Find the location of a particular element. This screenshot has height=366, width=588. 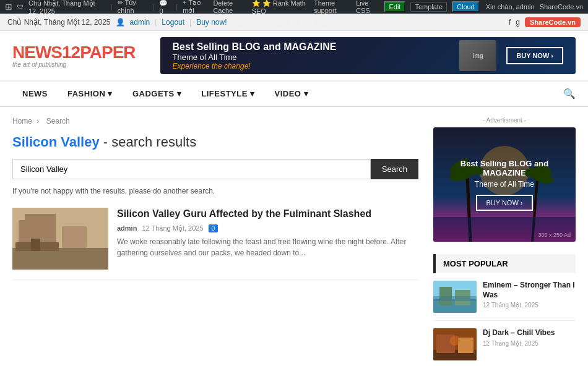

popular-info-2: Dj Dark – Chill Vibes 12 Tháng Một, 2025 is located at coordinates (529, 344).